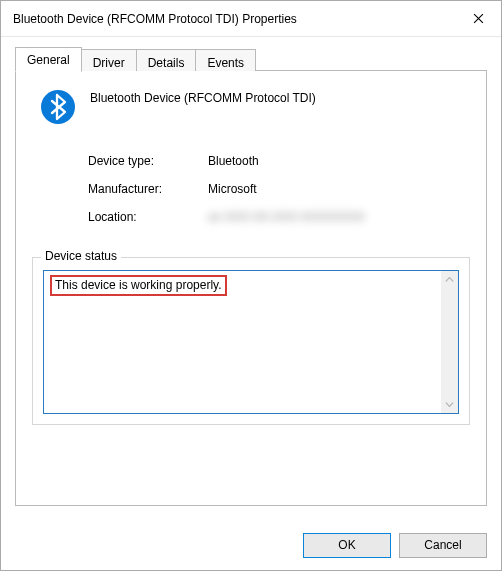 The width and height of the screenshot is (502, 571). I want to click on device-header: Bluetooth Device (RFCOMM Protocol TDI), so click(255, 107).